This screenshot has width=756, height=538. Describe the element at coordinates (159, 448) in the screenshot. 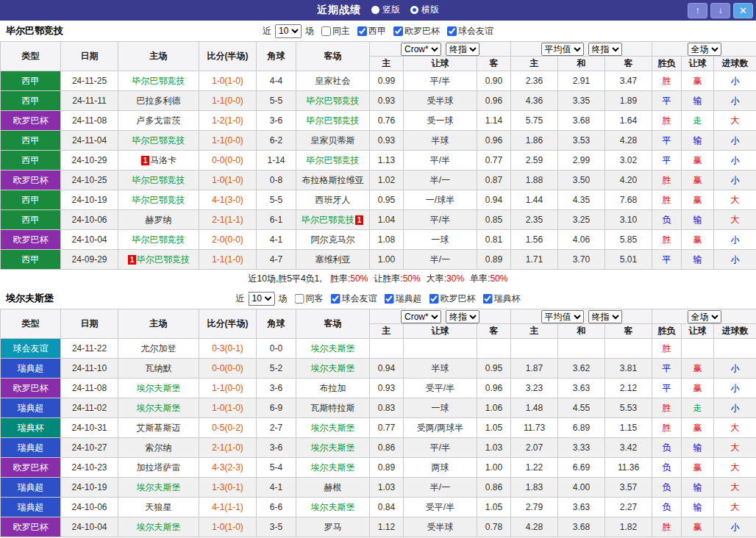

I see `team-link: 索尔纳` at that location.